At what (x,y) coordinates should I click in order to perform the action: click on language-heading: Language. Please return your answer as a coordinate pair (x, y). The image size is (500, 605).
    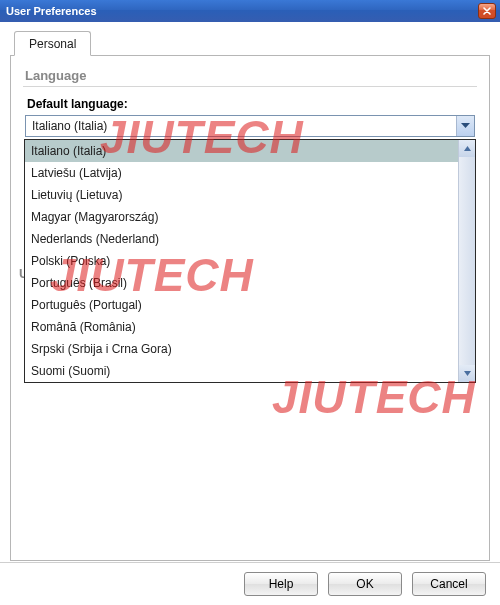
    Looking at the image, I should click on (251, 76).